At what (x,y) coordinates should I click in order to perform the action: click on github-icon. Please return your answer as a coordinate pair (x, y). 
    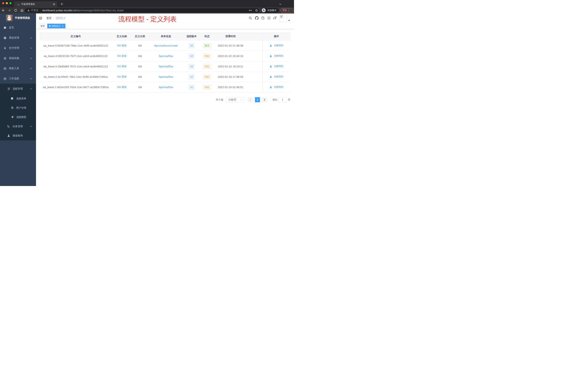
    Looking at the image, I should click on (257, 18).